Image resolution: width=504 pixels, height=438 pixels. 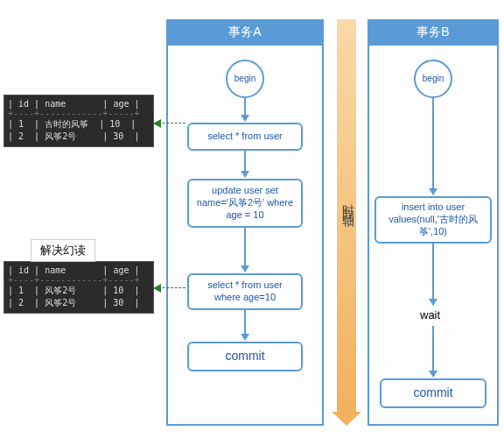 What do you see at coordinates (79, 137) in the screenshot?
I see `table1-row2: | 2 | 风筝2号 | 30 |` at bounding box center [79, 137].